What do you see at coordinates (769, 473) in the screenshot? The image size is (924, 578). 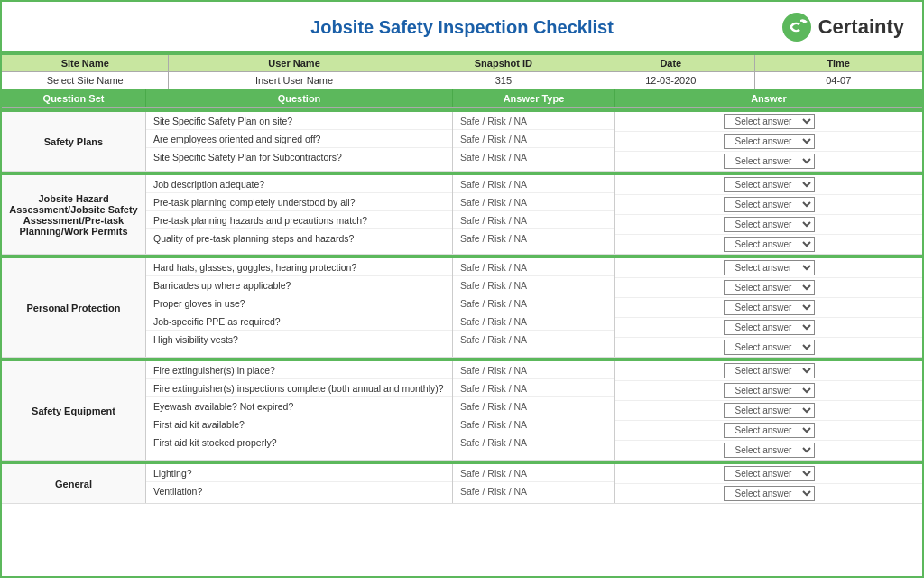 I see `answer-select-4-0: Select answerSafeRiskNA` at bounding box center [769, 473].